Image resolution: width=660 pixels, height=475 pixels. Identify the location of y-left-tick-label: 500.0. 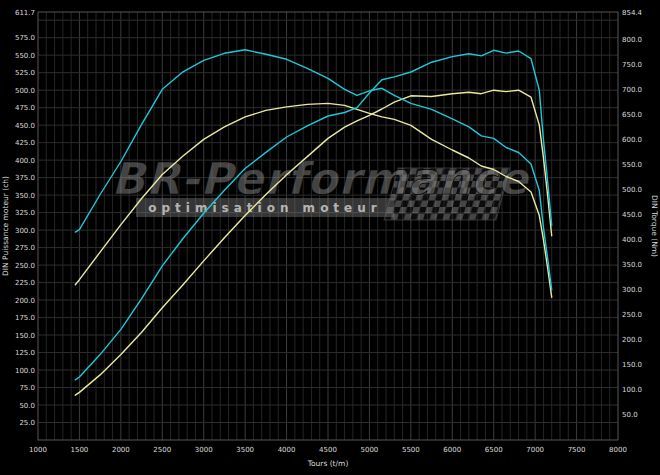
(25, 91).